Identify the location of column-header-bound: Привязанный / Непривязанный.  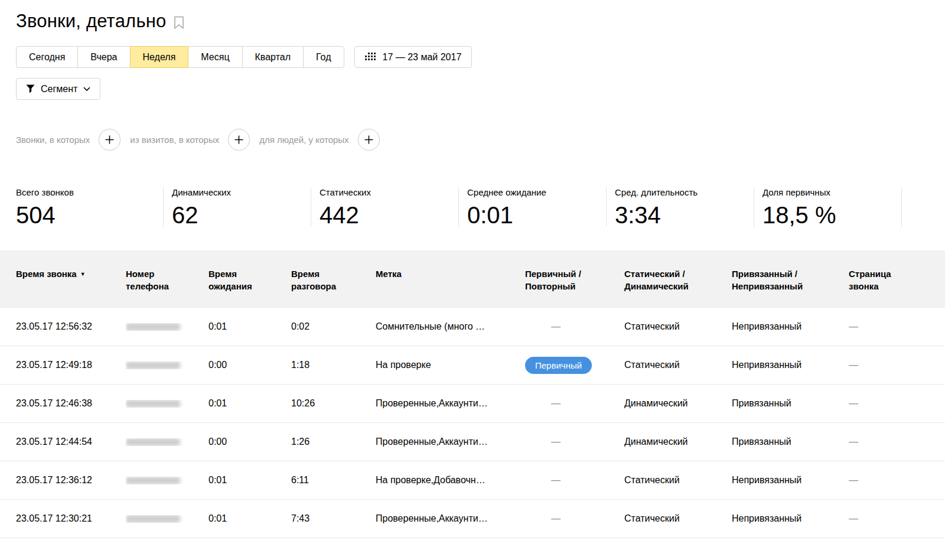
(790, 280).